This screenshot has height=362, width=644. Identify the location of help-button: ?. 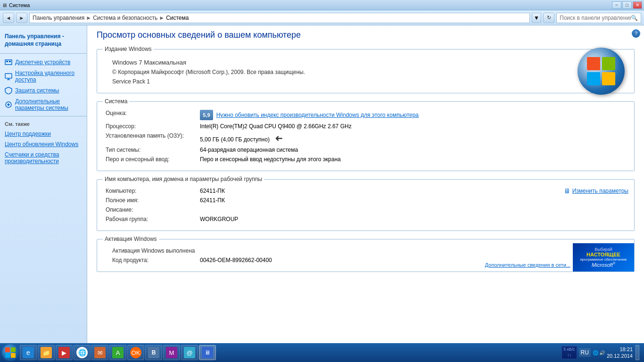
(636, 33).